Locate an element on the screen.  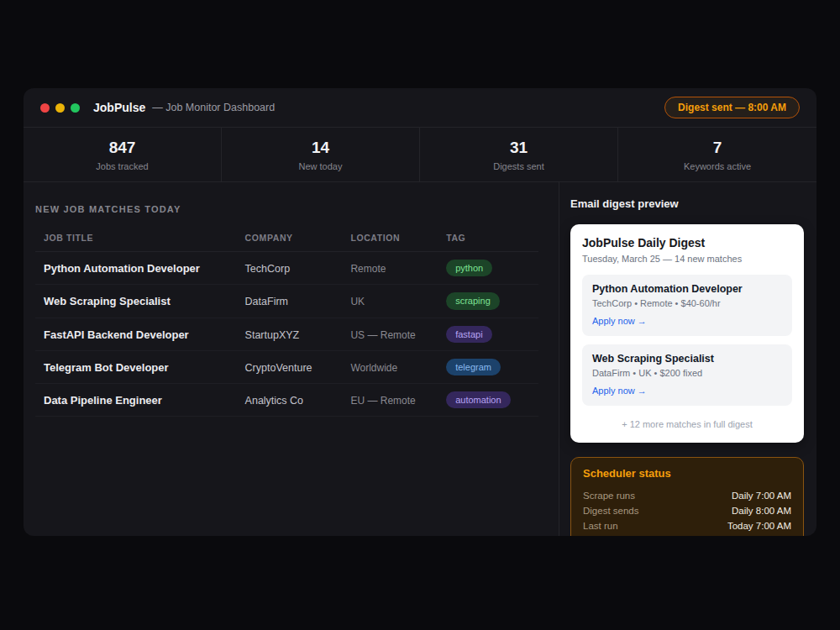
table-row: Python Automation Developer TechCorp Rem… is located at coordinates (287, 269).